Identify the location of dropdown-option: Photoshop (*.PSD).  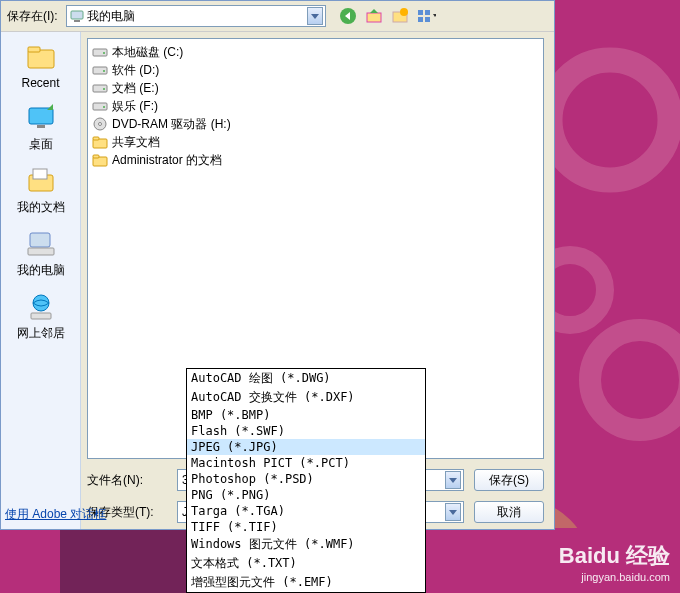
(306, 479).